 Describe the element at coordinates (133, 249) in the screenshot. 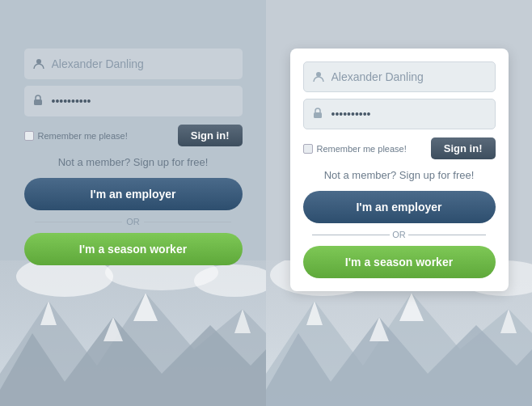

I see `left-season-button: I'm a season worker` at that location.